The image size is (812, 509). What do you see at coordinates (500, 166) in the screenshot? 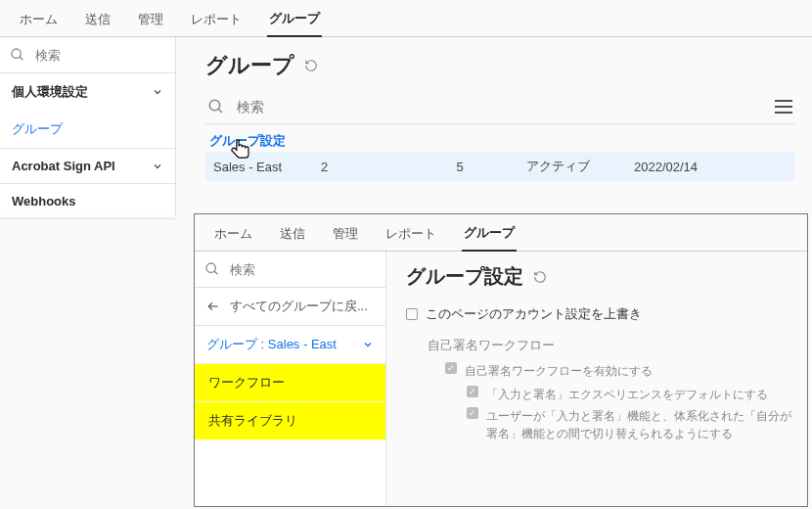
I see `group-table-row: Sales - East 2 5 アクティブ 2022/02/14` at bounding box center [500, 166].